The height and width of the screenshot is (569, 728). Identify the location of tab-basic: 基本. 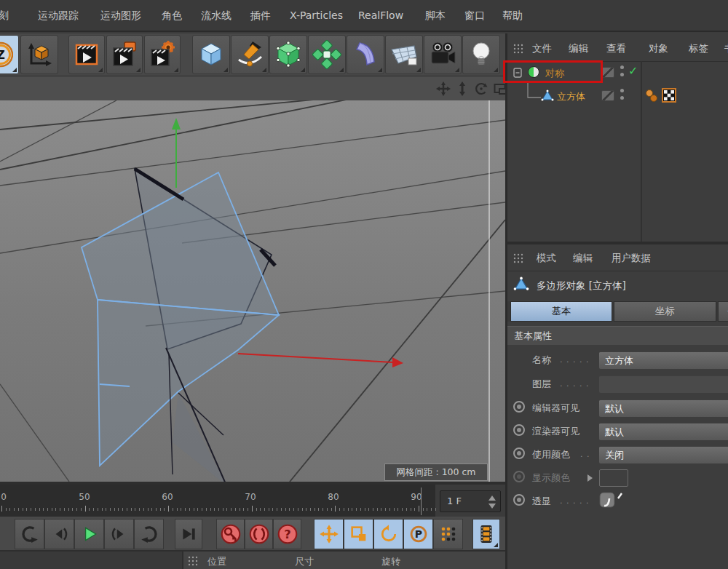
(561, 311).